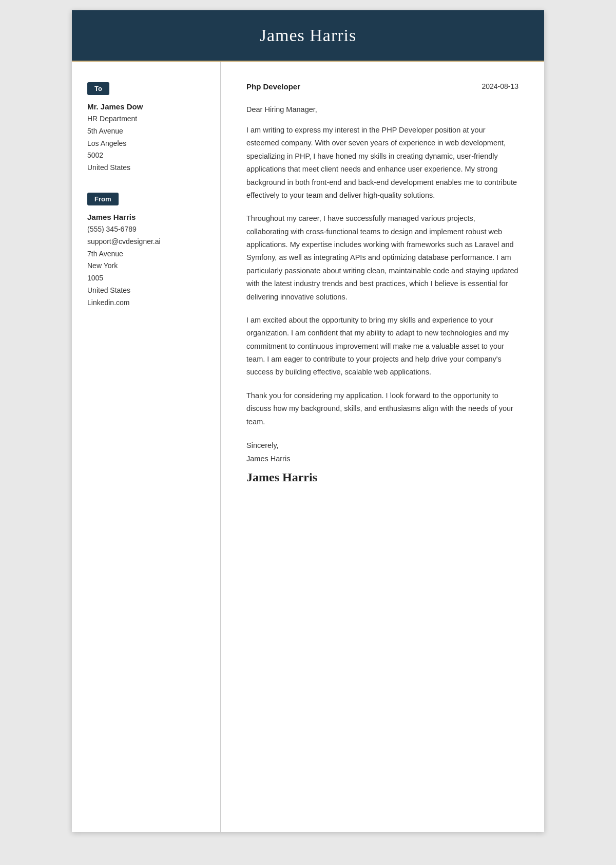 The height and width of the screenshot is (865, 616). What do you see at coordinates (99, 88) in the screenshot?
I see `to-badge: To` at bounding box center [99, 88].